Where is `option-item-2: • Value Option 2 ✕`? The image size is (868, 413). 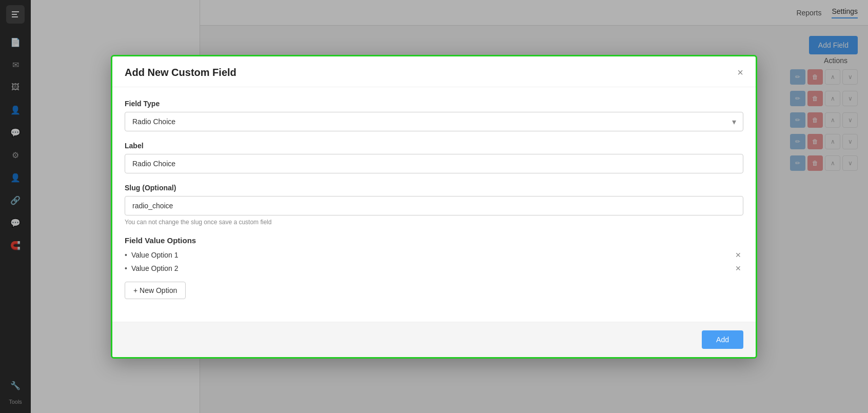 option-item-2: • Value Option 2 ✕ is located at coordinates (434, 268).